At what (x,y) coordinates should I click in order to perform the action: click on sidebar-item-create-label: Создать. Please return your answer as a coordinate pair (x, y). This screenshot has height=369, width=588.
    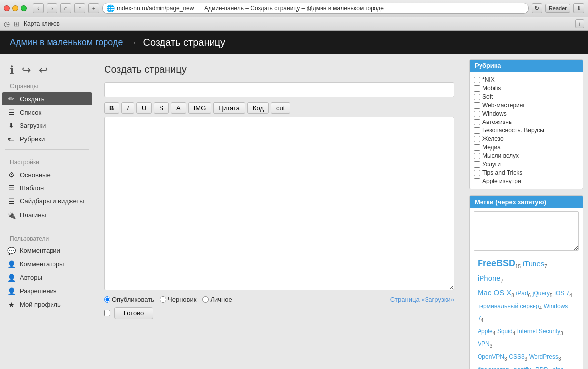
    Looking at the image, I should click on (32, 99).